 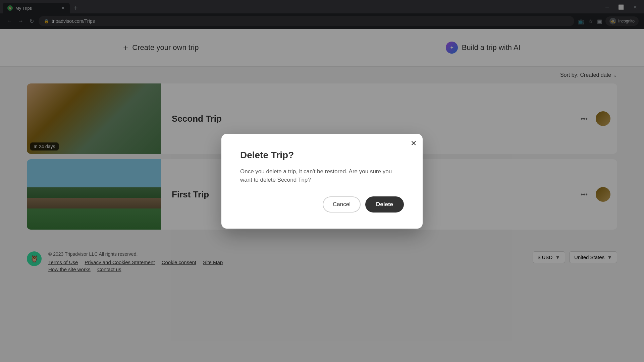 What do you see at coordinates (322, 181) in the screenshot?
I see `delete-trip-modal: ✕ Delete Trip? Once you delete a trip, i…` at bounding box center [322, 181].